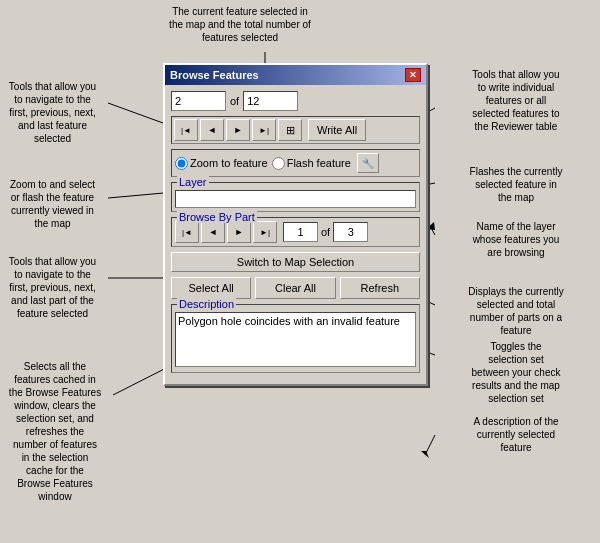 This screenshot has height=543, width=600. What do you see at coordinates (55, 432) in the screenshot?
I see `annotation-left-bottom: Selects all the features cached in the B…` at bounding box center [55, 432].